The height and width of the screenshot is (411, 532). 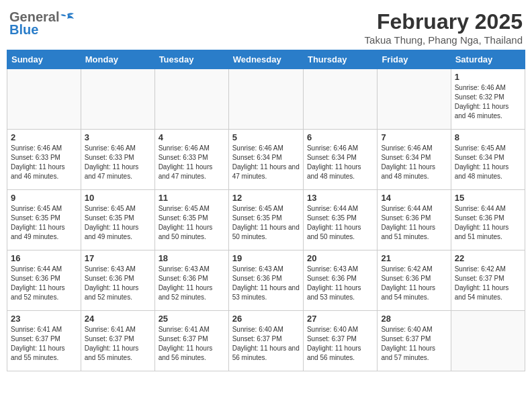 I want to click on day-number: 3, so click(x=118, y=137).